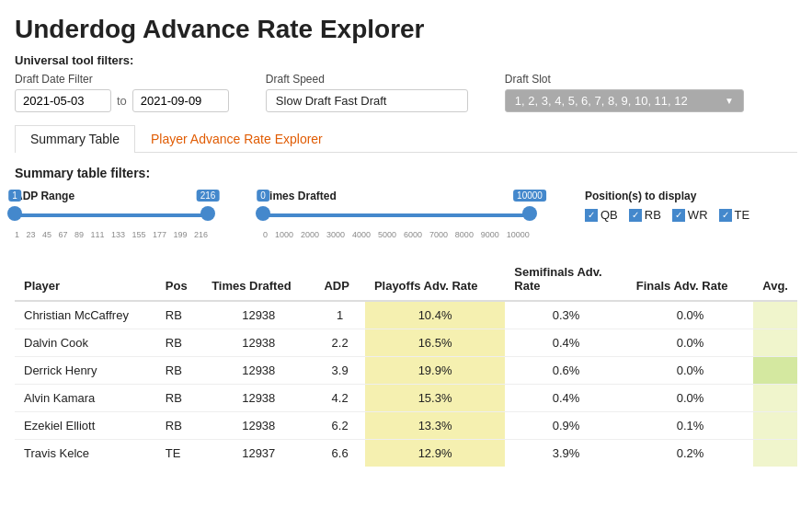 This screenshot has height=519, width=812. What do you see at coordinates (396, 215) in the screenshot?
I see `times-drafted-fill` at bounding box center [396, 215].